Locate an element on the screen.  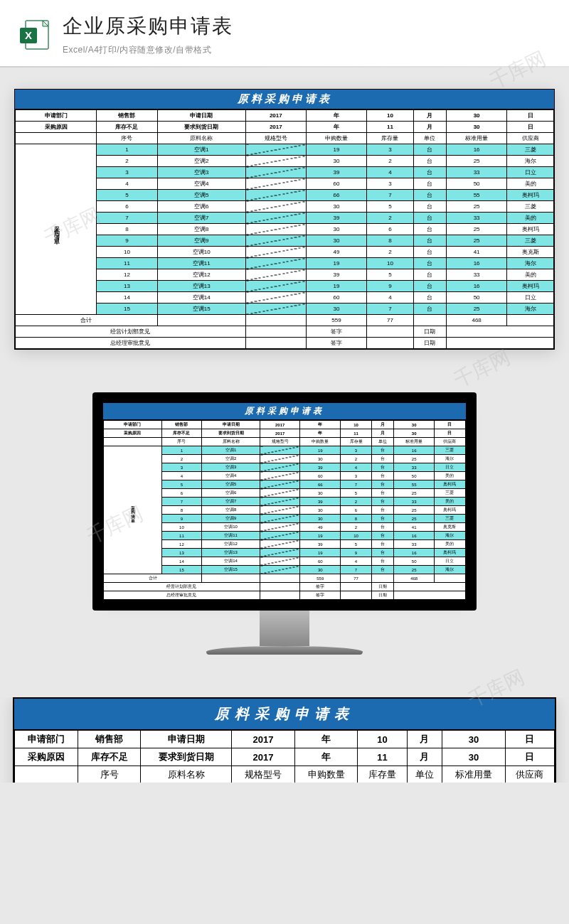
cell: 11 is located at coordinates (182, 536).